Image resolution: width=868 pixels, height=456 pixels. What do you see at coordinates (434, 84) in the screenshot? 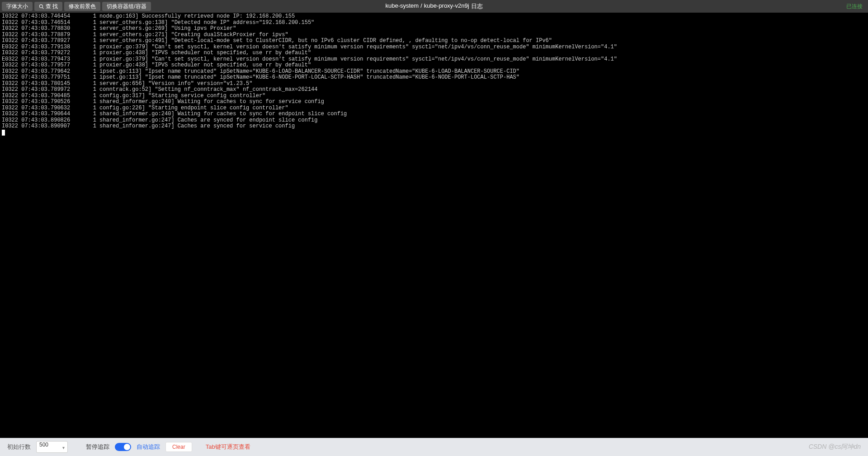
I see `log-line: I0322 07:43:03.780145 1 server.go:656] "…` at bounding box center [434, 84].